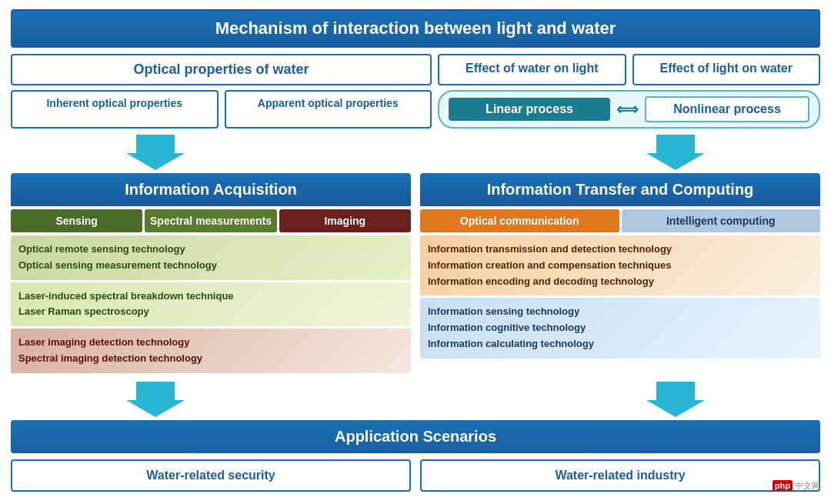  What do you see at coordinates (520, 221) in the screenshot?
I see `tab-optical-comm: Optical communication` at bounding box center [520, 221].